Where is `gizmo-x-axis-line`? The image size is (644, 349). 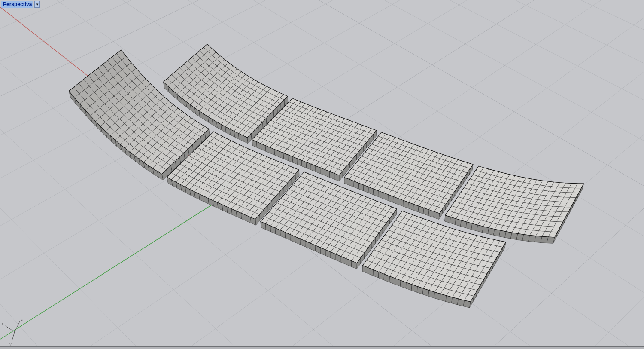
gizmo-x-axis-line is located at coordinates (10, 329).